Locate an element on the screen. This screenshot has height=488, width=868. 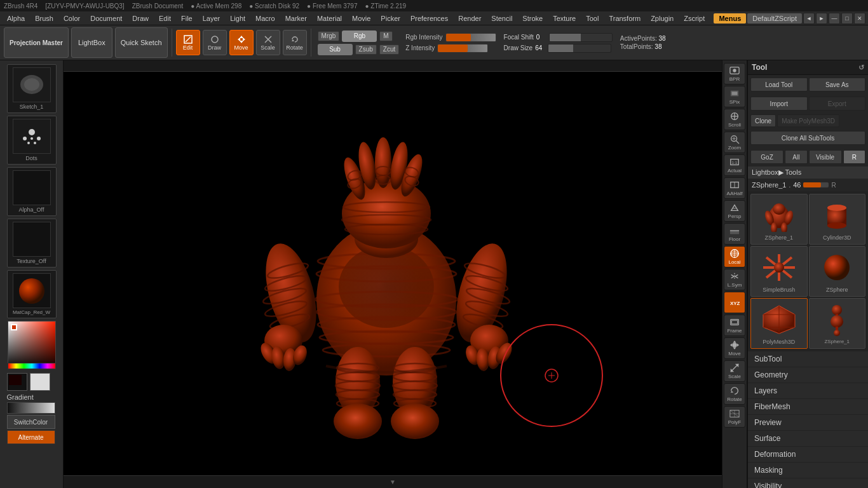
nav-prev-icon: ◄ is located at coordinates (809, 18).